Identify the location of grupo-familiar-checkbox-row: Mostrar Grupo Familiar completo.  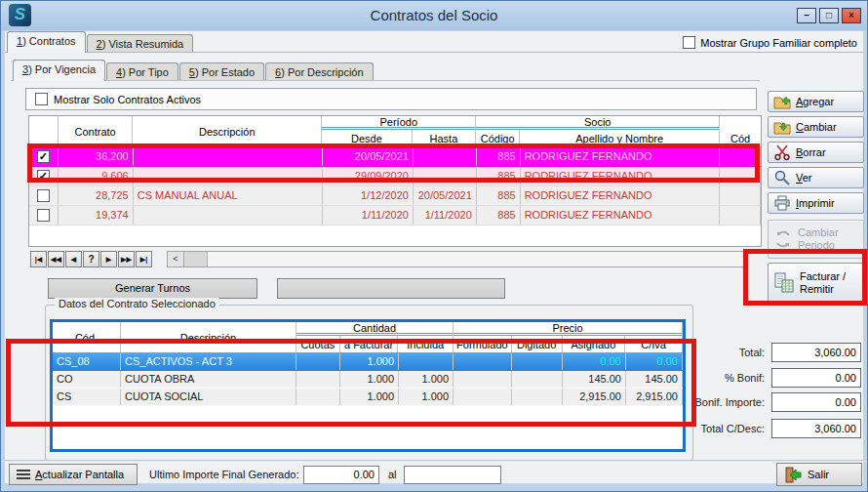
(770, 43).